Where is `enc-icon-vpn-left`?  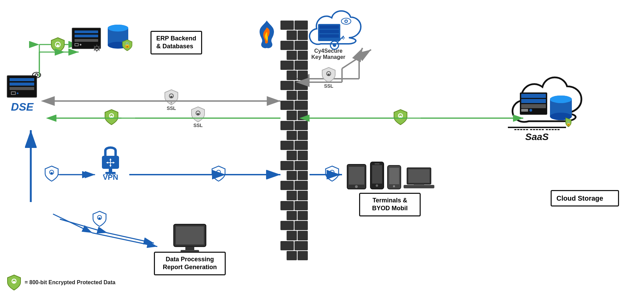 enc-icon-vpn-left is located at coordinates (52, 174).